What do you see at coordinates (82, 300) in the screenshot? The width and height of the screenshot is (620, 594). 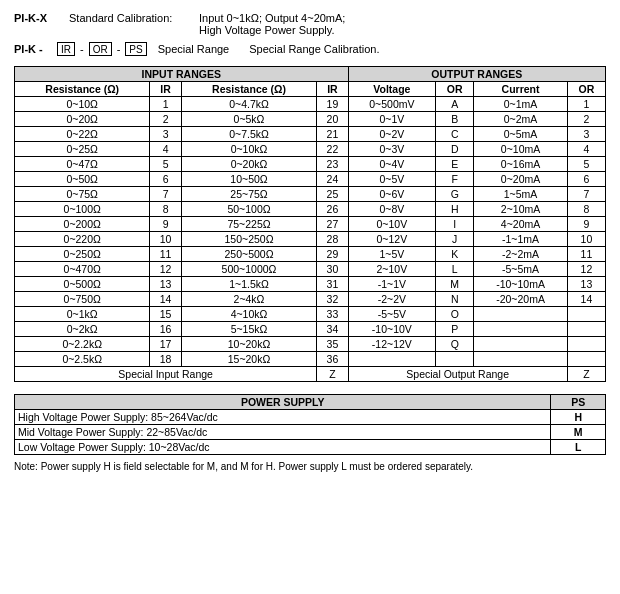 I see `ir-cell: 0~750Ω` at bounding box center [82, 300].